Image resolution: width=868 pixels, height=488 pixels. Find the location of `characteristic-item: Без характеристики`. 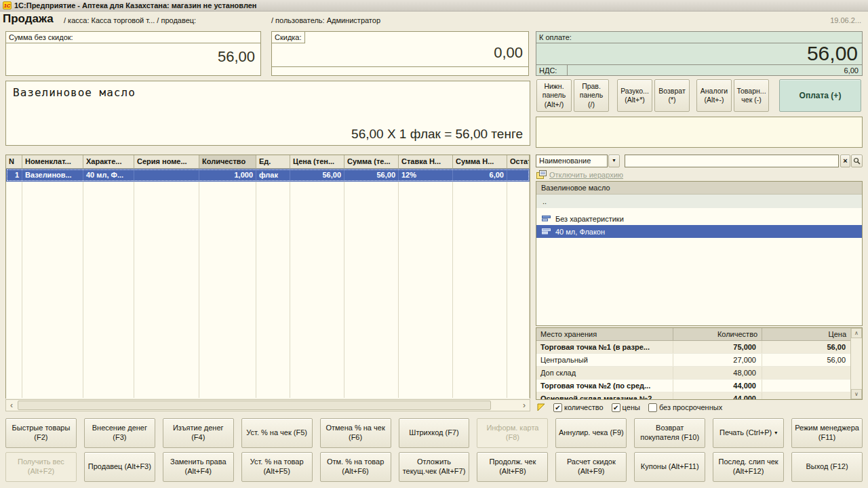

characteristic-item: Без характеристики is located at coordinates (699, 218).